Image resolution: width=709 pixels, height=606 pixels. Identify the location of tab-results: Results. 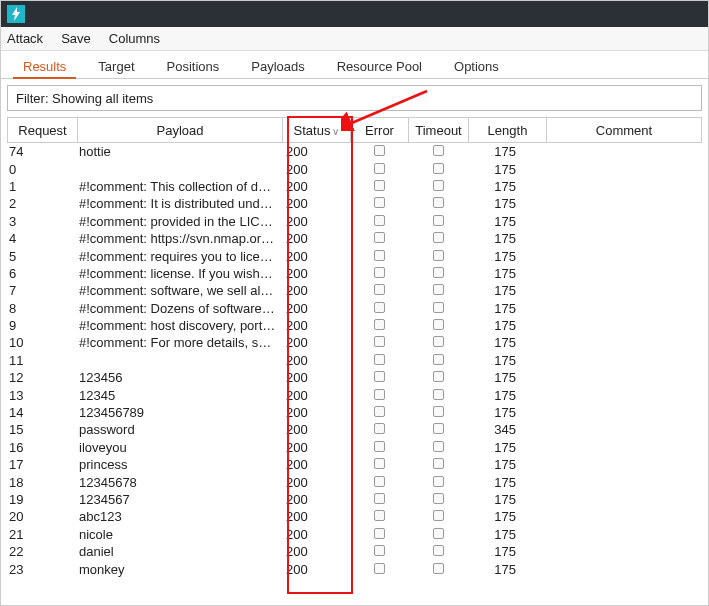
(44, 66).